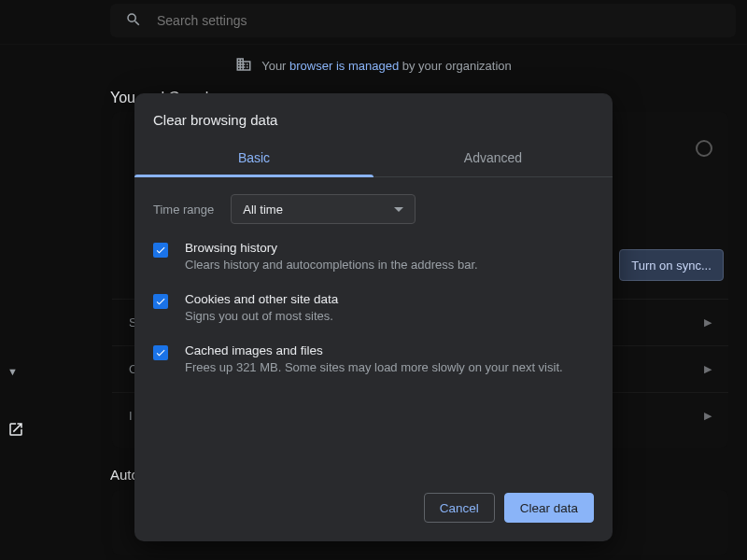  Describe the element at coordinates (161, 301) in the screenshot. I see `checkbox-cookies` at that location.